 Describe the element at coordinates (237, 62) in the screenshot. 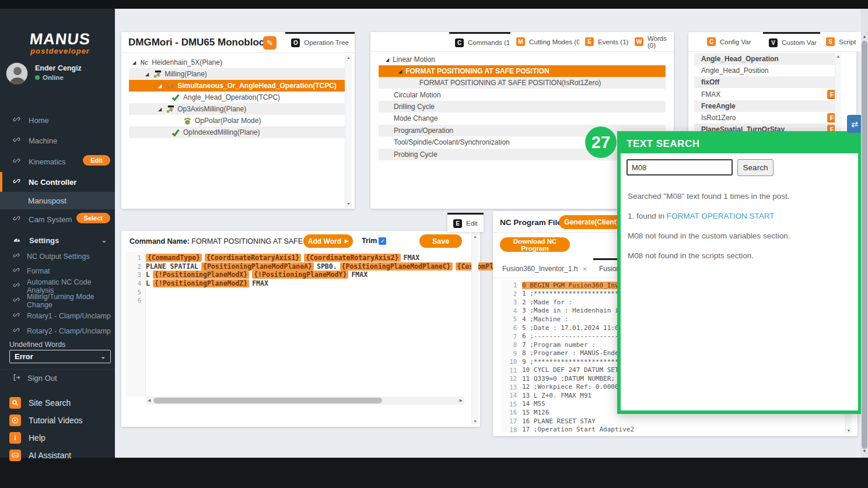

I see `tree-node-heidenhain: ◢ Nc Heidenhain_5X(Plane)` at that location.